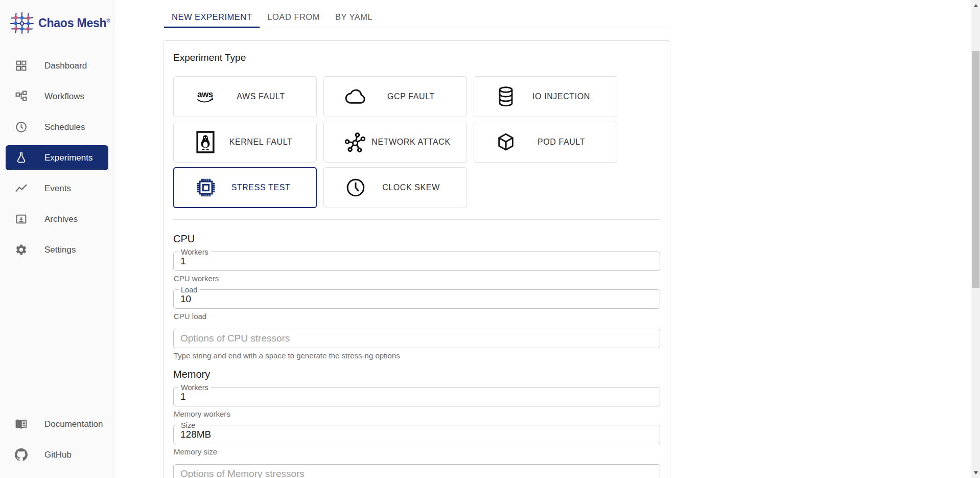  Describe the element at coordinates (205, 142) in the screenshot. I see `linux-icon` at that location.